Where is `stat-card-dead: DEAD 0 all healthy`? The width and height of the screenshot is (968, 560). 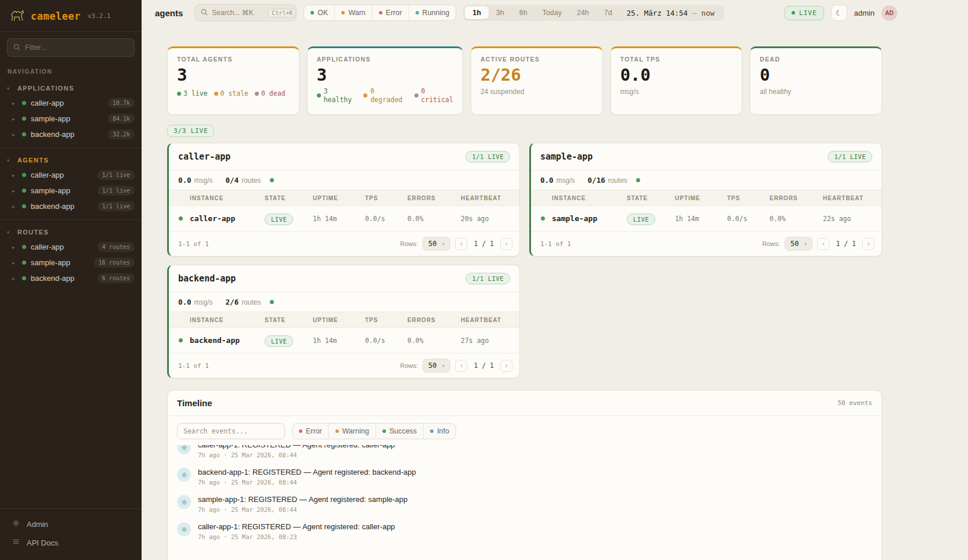 stat-card-dead: DEAD 0 all healthy is located at coordinates (816, 81).